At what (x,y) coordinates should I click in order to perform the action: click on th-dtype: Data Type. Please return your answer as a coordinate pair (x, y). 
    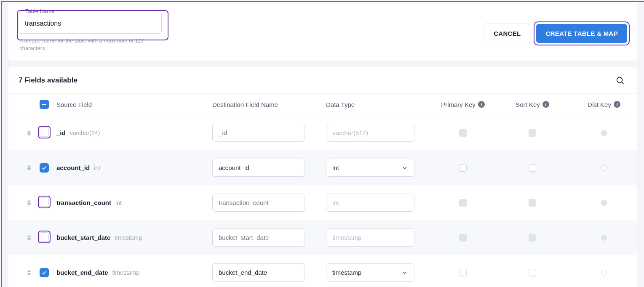
    Looking at the image, I should click on (377, 104).